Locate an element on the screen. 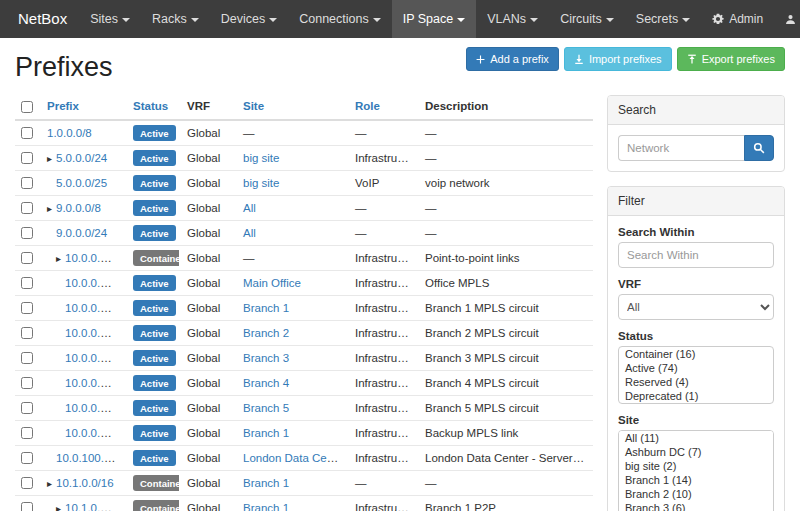 This screenshot has width=800, height=511. prefix-link: 10.0.0.130/31 is located at coordinates (95, 333).